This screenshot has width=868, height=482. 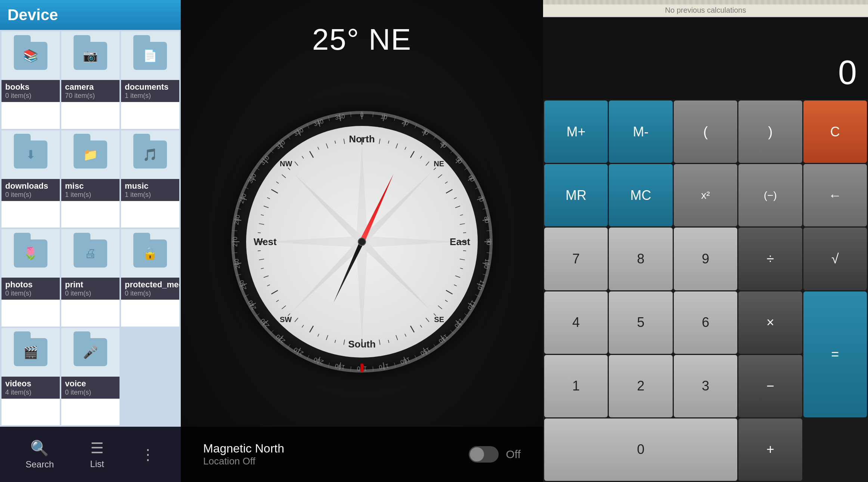 What do you see at coordinates (31, 285) in the screenshot?
I see `file-name: photos` at bounding box center [31, 285].